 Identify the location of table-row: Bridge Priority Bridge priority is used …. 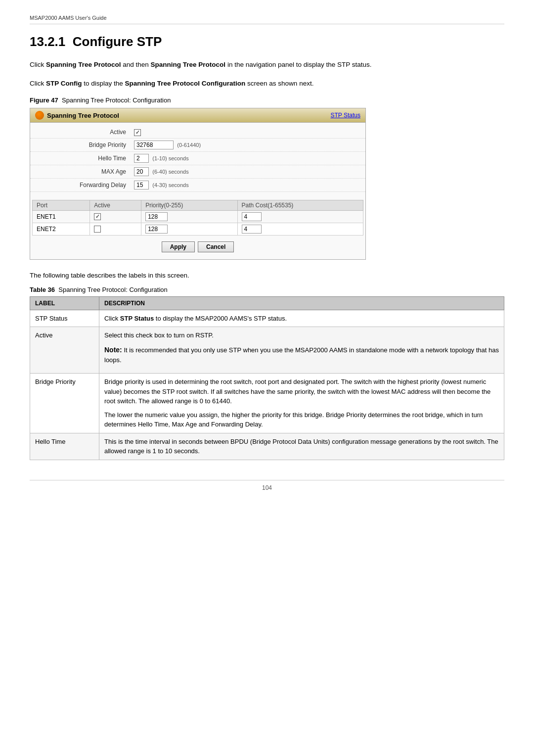
(267, 404).